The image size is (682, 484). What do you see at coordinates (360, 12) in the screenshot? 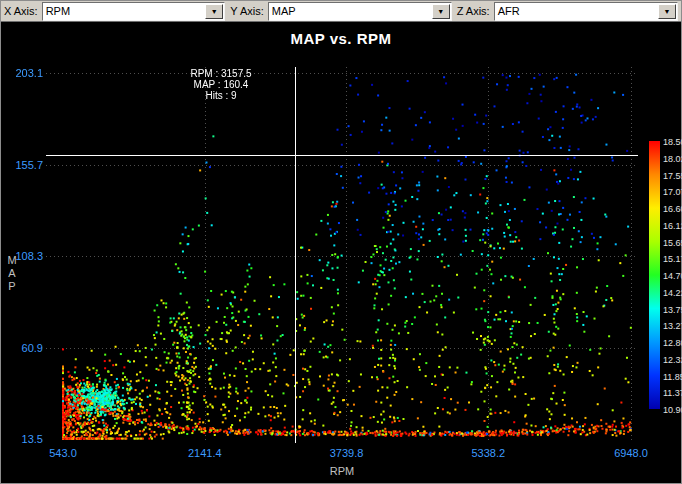
I see `y-axis-select: MAP ▼` at bounding box center [360, 12].